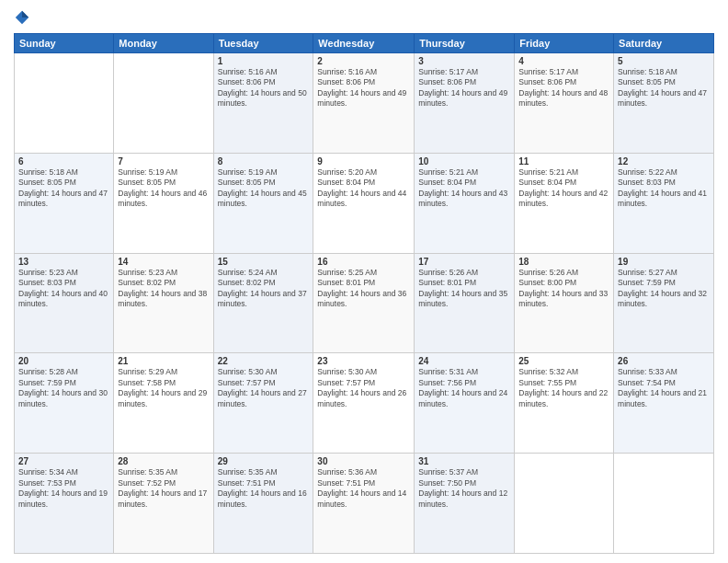  I want to click on day-number: 8, so click(264, 162).